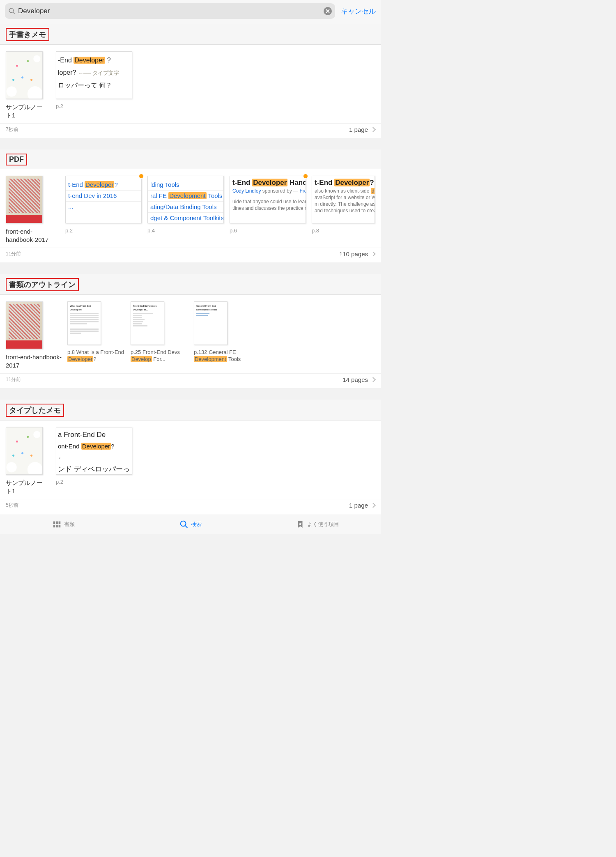 The image size is (616, 857). Describe the element at coordinates (223, 332) in the screenshot. I see `result-snippet: General Front-End Development Tools p.13…` at that location.